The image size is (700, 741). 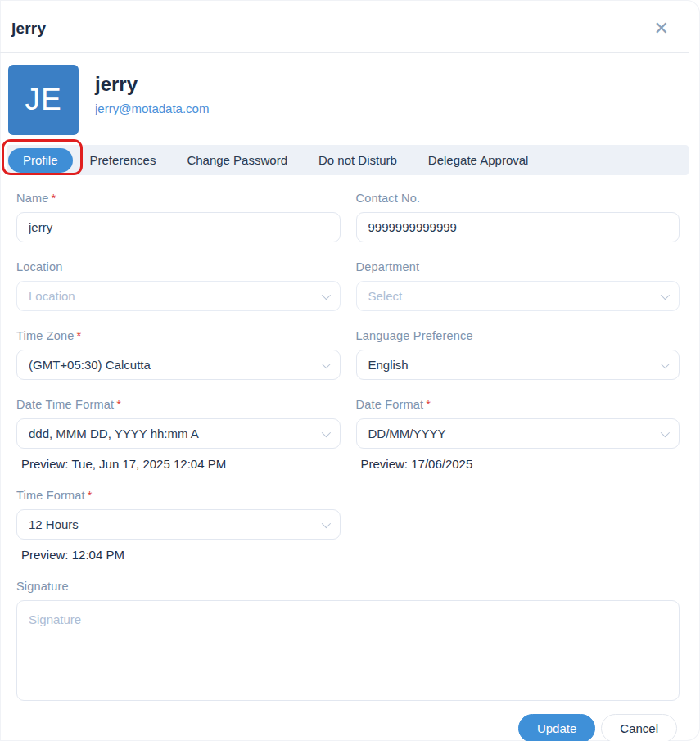 What do you see at coordinates (518, 336) in the screenshot?
I see `language-label: Language Preference` at bounding box center [518, 336].